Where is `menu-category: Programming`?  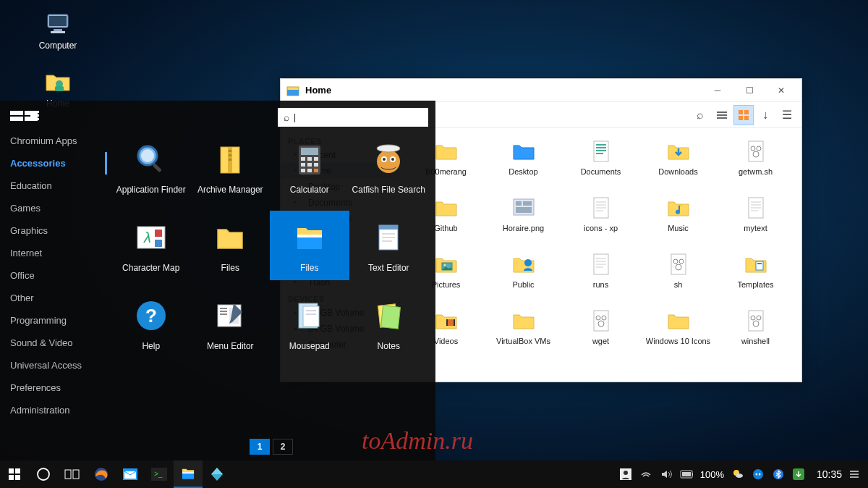
menu-category: Programming is located at coordinates (54, 320).